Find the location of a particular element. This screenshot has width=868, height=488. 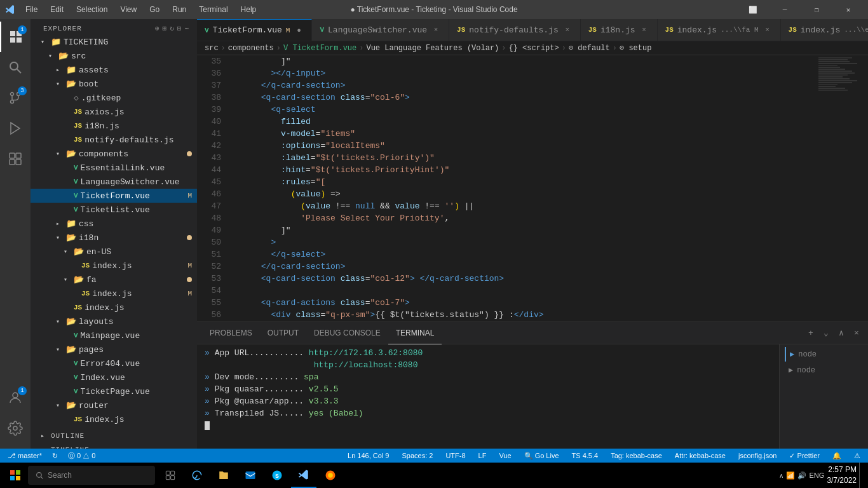

terminal-split-icon: ⌄ is located at coordinates (826, 333).